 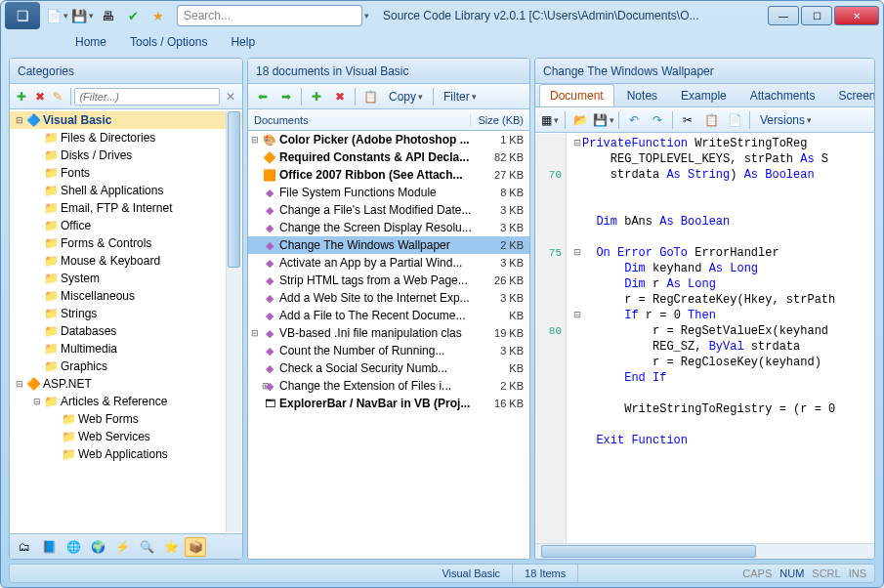 I want to click on document-row: ◆Add a Web Site to the Internet Exp...3 …, so click(x=389, y=298).